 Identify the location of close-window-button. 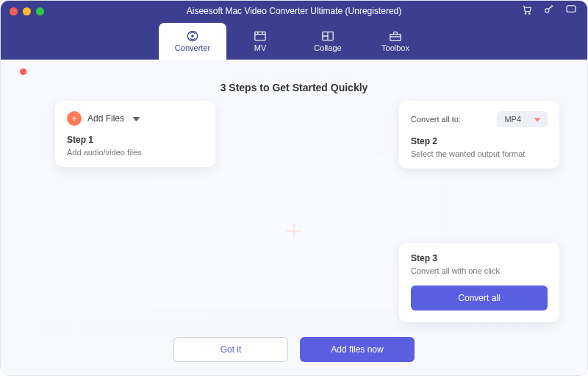
(13, 12).